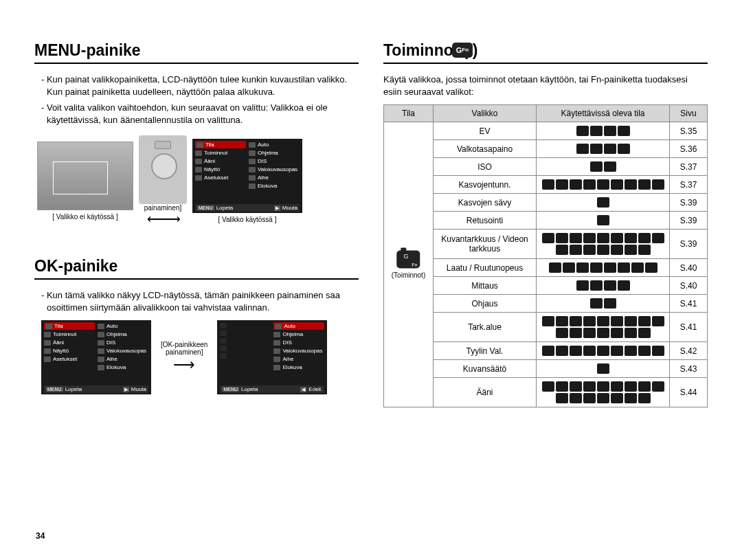  Describe the element at coordinates (85, 217) in the screenshot. I see `fig1-caption: [ Valikko ei käytössä ]` at that location.